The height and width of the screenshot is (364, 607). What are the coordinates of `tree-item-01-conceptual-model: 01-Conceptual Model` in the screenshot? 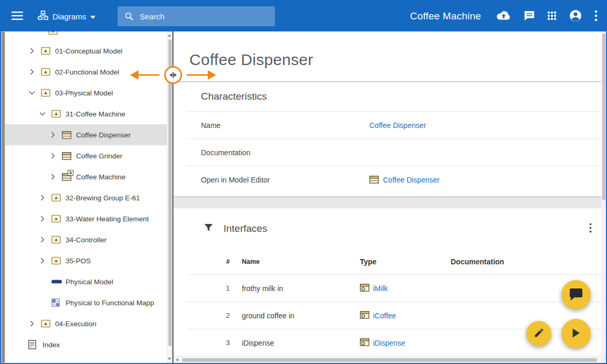 It's located at (89, 51).